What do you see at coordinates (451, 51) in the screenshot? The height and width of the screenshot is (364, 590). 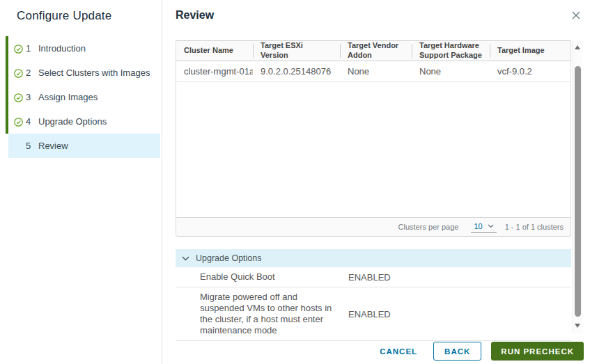 I see `column-header-target-hardware-support-package: Target Hardware Support Package` at bounding box center [451, 51].